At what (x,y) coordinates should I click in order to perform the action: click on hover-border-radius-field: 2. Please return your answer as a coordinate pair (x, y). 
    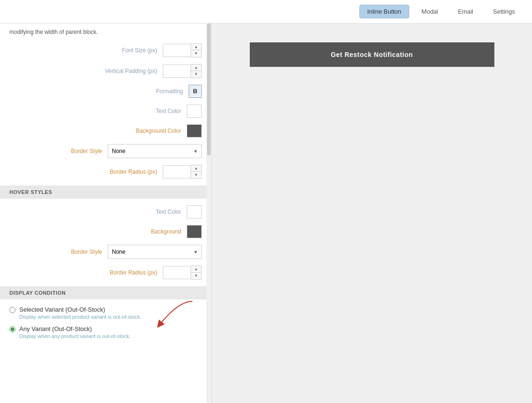
    Looking at the image, I should click on (177, 273).